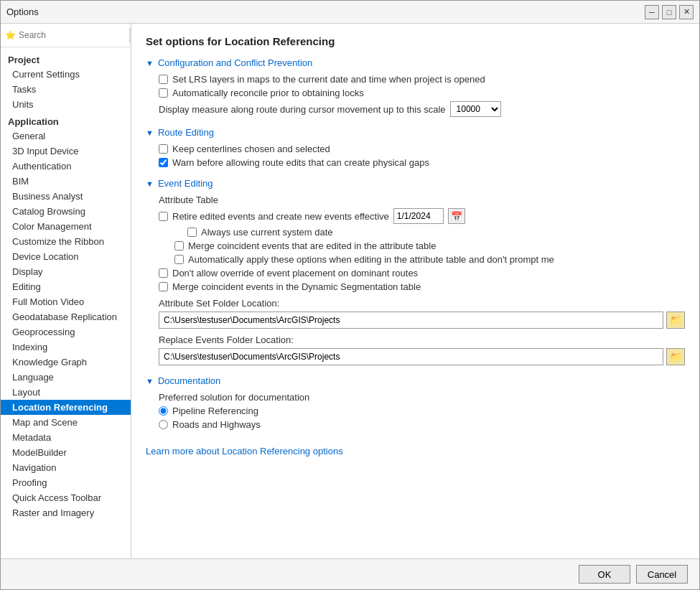 Image resolution: width=700 pixels, height=590 pixels. I want to click on sidebar-item-indexing: Indexing, so click(66, 347).